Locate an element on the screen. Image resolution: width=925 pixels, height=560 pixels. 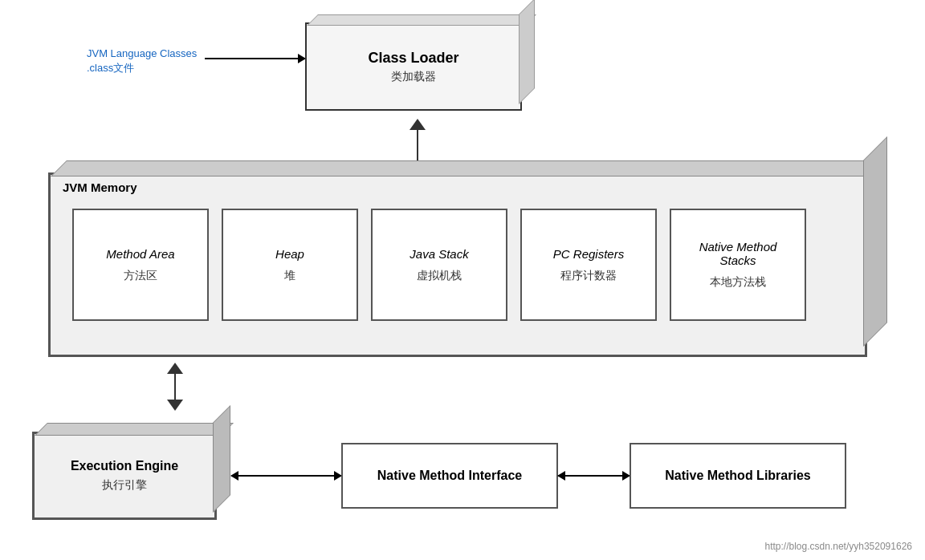
java-stack-title: Java Stack is located at coordinates (438, 254).